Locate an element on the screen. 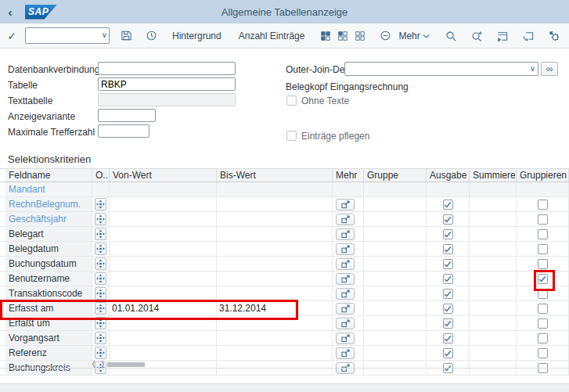 The height and width of the screenshot is (392, 569). field-name-link: Belegdatum is located at coordinates (49, 249).